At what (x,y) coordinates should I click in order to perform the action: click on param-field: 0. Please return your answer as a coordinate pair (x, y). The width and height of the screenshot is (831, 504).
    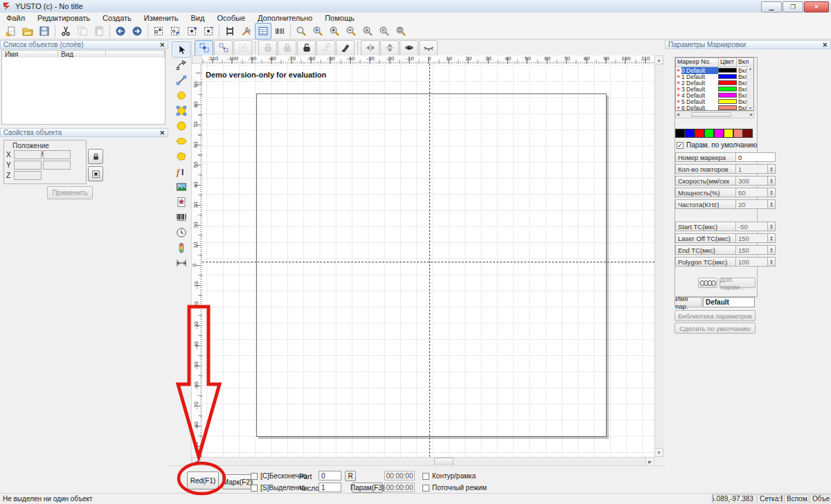
    Looking at the image, I should click on (756, 157).